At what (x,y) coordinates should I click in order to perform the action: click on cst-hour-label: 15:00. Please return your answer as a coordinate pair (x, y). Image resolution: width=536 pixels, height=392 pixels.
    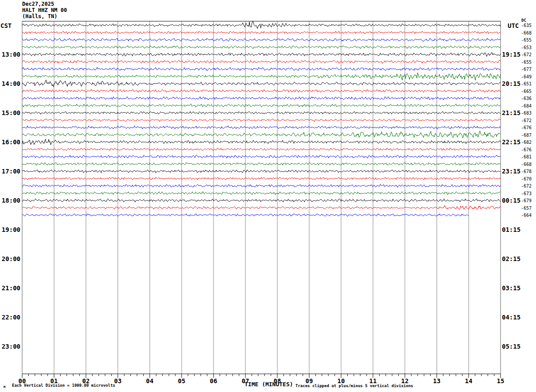
    Looking at the image, I should click on (10, 113).